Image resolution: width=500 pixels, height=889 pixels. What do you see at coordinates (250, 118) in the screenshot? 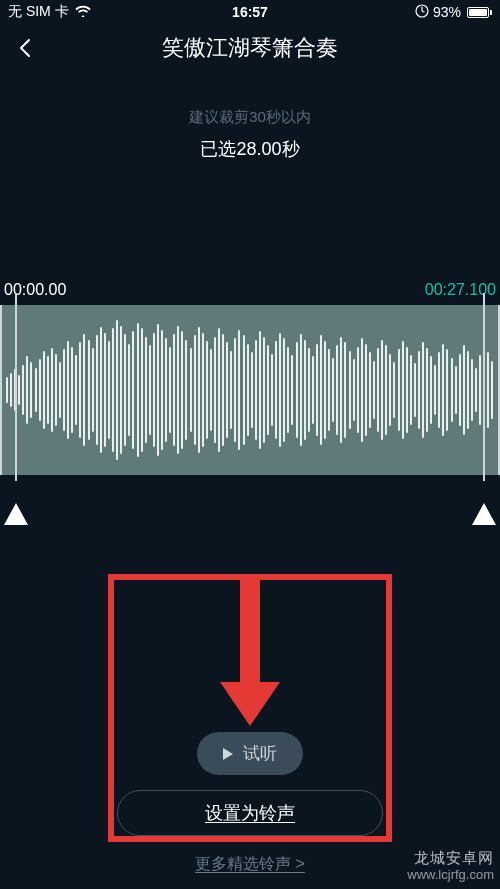
I see `crop-hint: 建议裁剪30秒以内` at bounding box center [250, 118].